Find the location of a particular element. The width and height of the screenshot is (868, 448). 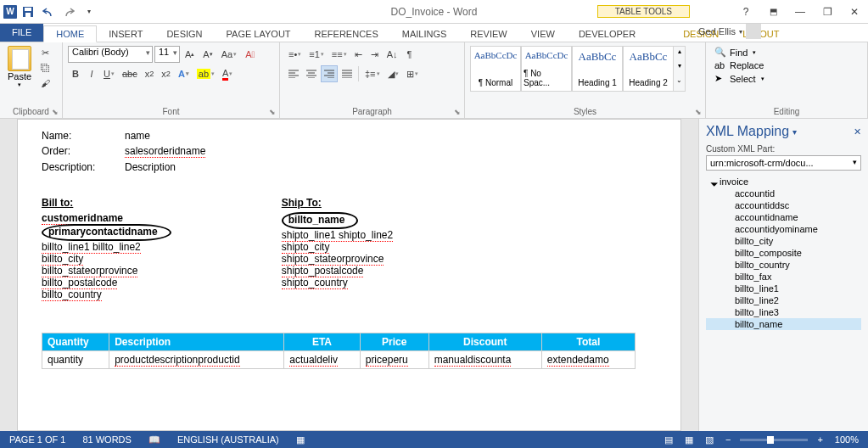

tree-item: billto_line1 is located at coordinates (784, 288).